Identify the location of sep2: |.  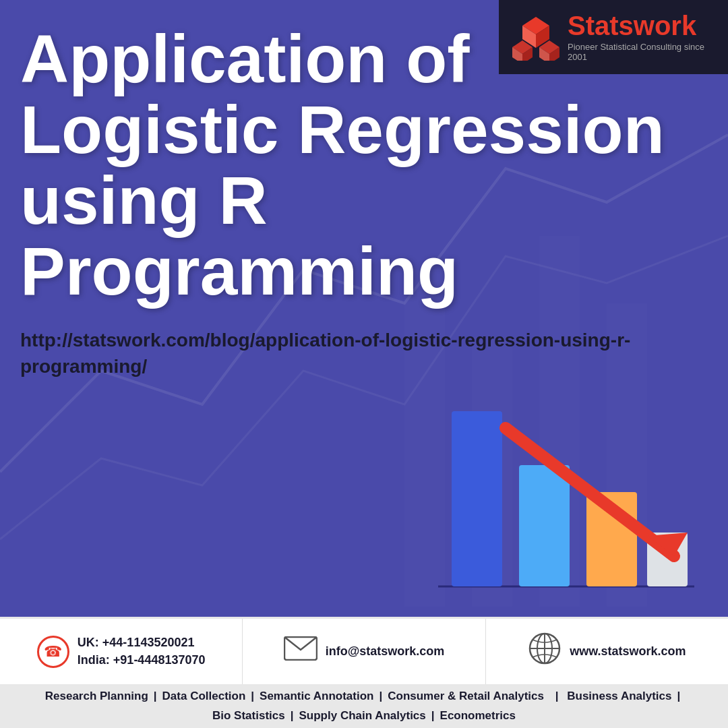
(252, 696).